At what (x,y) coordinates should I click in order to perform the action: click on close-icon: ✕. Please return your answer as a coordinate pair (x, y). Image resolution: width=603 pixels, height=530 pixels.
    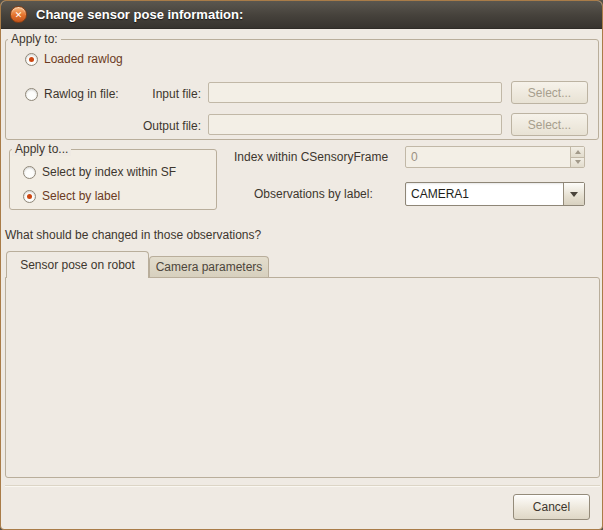
    Looking at the image, I should click on (19, 15).